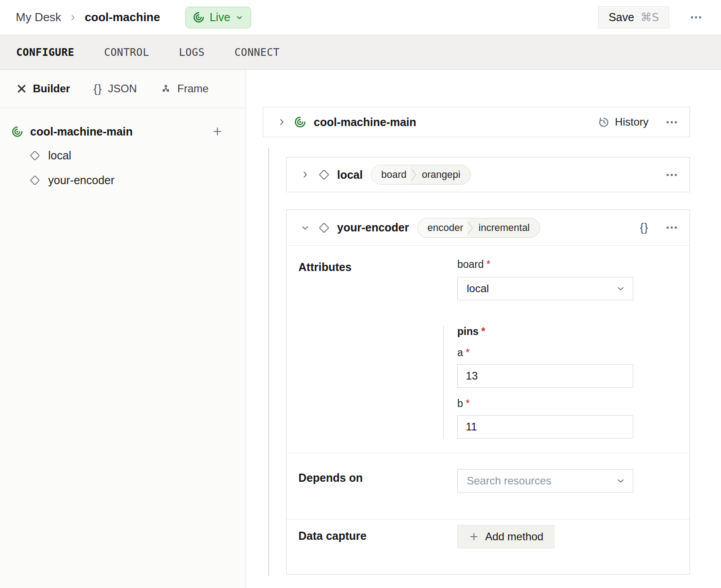  I want to click on tree-item-machine-main-label: cool-machine-main, so click(81, 131).